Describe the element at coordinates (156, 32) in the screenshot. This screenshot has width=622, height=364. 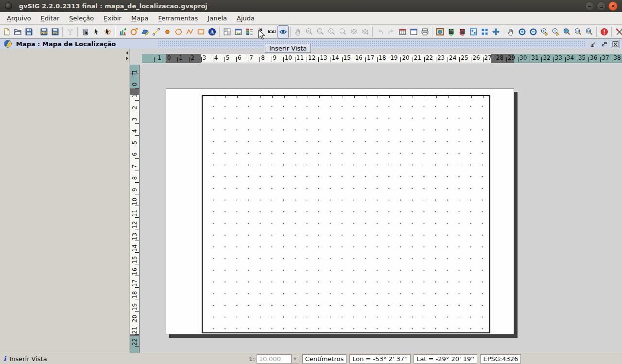
I see `insert-line-button` at that location.